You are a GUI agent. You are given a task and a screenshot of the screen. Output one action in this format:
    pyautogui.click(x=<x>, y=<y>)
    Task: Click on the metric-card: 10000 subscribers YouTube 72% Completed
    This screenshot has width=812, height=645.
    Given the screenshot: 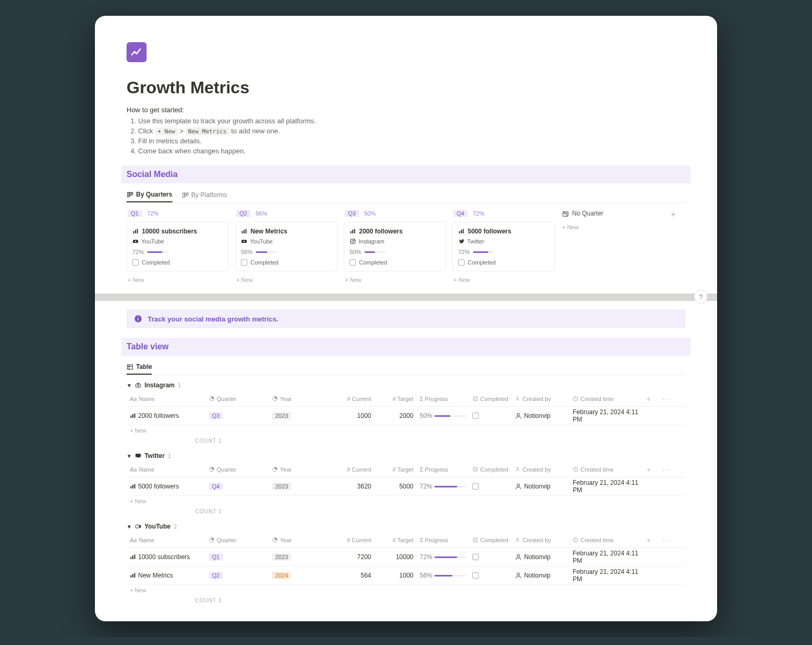 What is the action you would take?
    pyautogui.click(x=178, y=247)
    